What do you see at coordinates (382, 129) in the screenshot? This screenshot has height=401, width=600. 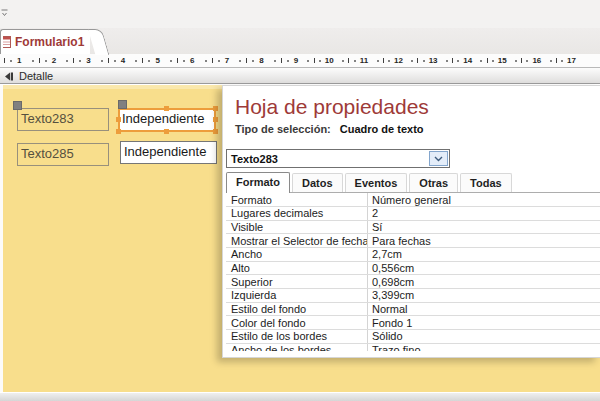 I see `selection-type-value: Cuadro de texto` at bounding box center [382, 129].